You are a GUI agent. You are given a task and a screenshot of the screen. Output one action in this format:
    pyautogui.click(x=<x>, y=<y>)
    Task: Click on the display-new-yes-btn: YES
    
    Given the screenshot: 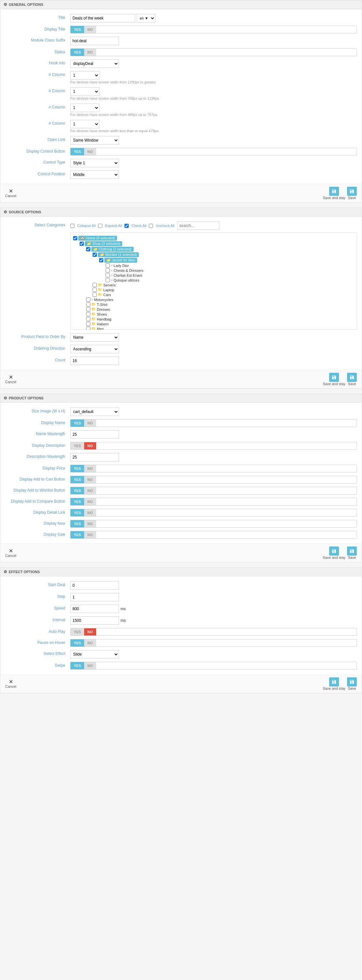 What is the action you would take?
    pyautogui.click(x=77, y=523)
    